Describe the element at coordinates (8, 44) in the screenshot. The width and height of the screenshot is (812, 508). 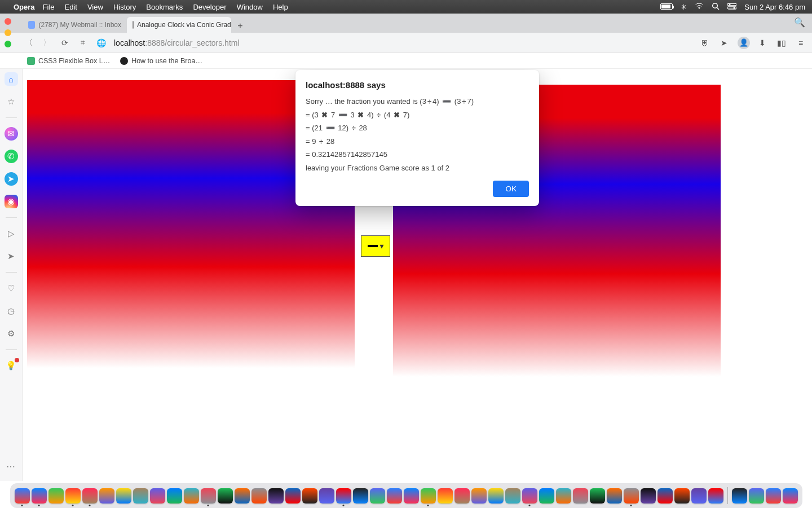
I see `window-zoom-button` at that location.